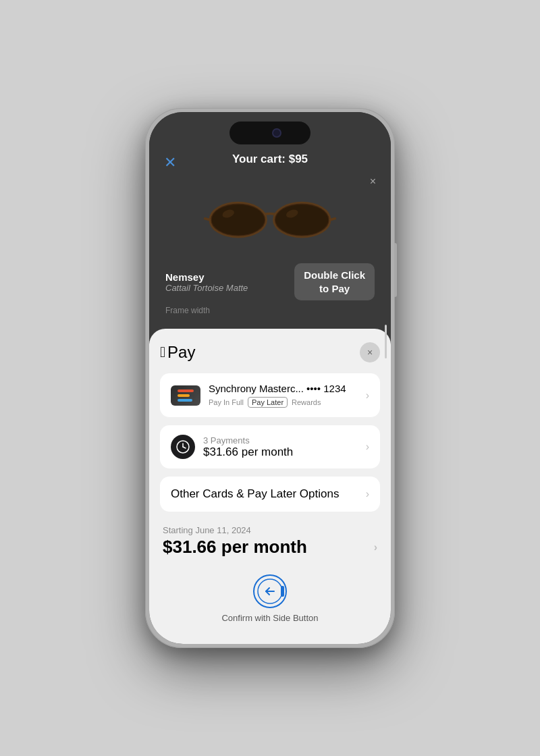 The image size is (540, 756). What do you see at coordinates (281, 447) in the screenshot?
I see `payment-plan-details: 3 Payments $31.66 per month` at bounding box center [281, 447].